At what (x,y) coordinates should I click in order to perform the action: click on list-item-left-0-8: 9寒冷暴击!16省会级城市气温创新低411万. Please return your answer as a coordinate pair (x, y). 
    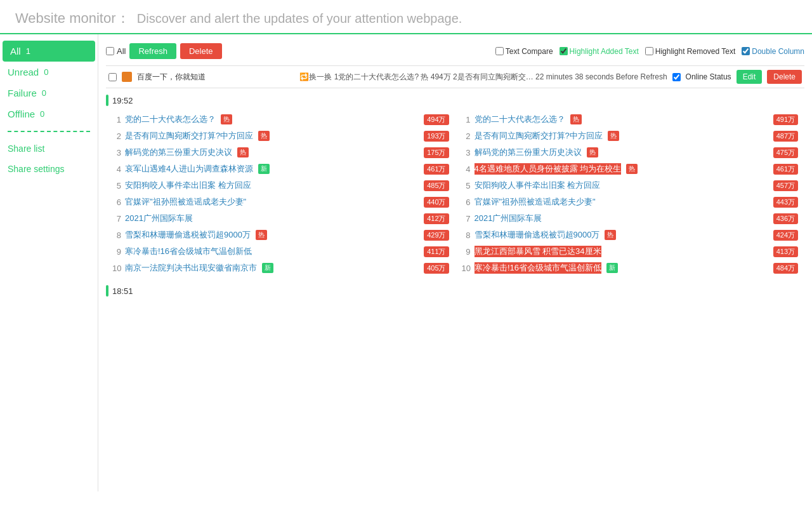
    Looking at the image, I should click on (280, 251).